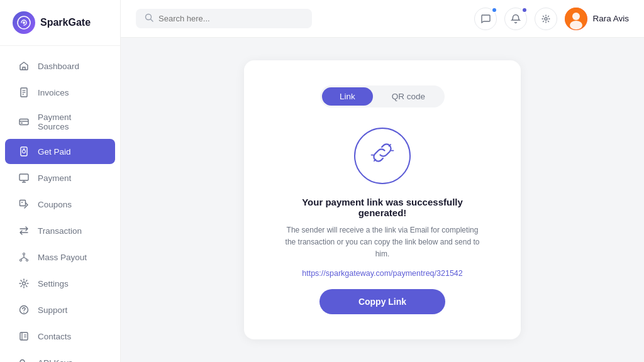 Image resolution: width=644 pixels, height=362 pixels. Describe the element at coordinates (24, 178) in the screenshot. I see `display-icon` at that location.